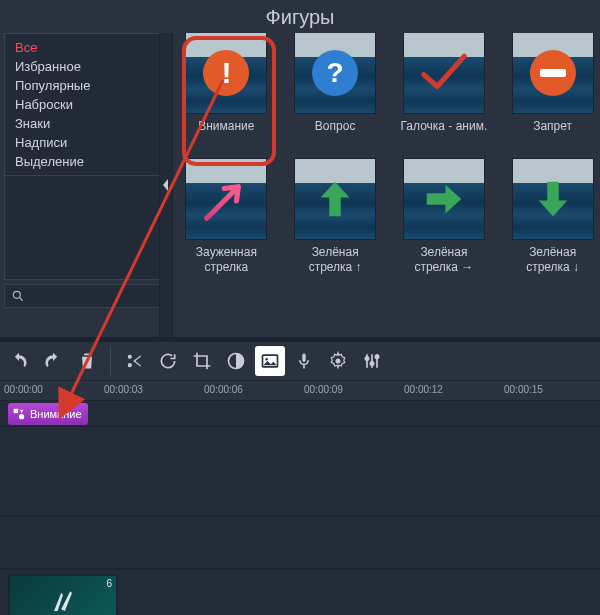 The width and height of the screenshot is (600, 615). Describe the element at coordinates (300, 592) in the screenshot. I see `media-track: 6` at that location.